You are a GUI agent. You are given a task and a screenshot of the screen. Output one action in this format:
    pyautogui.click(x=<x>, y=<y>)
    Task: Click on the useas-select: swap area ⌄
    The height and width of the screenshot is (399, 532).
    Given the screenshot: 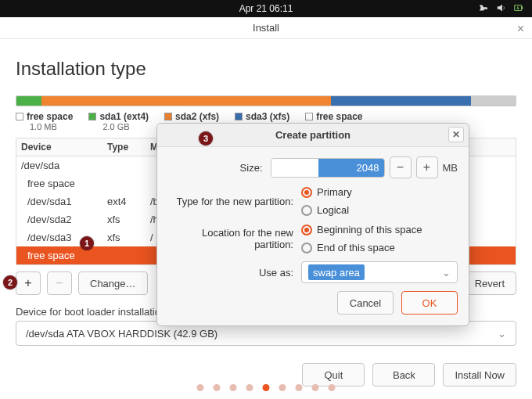 What is the action you would take?
    pyautogui.click(x=379, y=272)
    